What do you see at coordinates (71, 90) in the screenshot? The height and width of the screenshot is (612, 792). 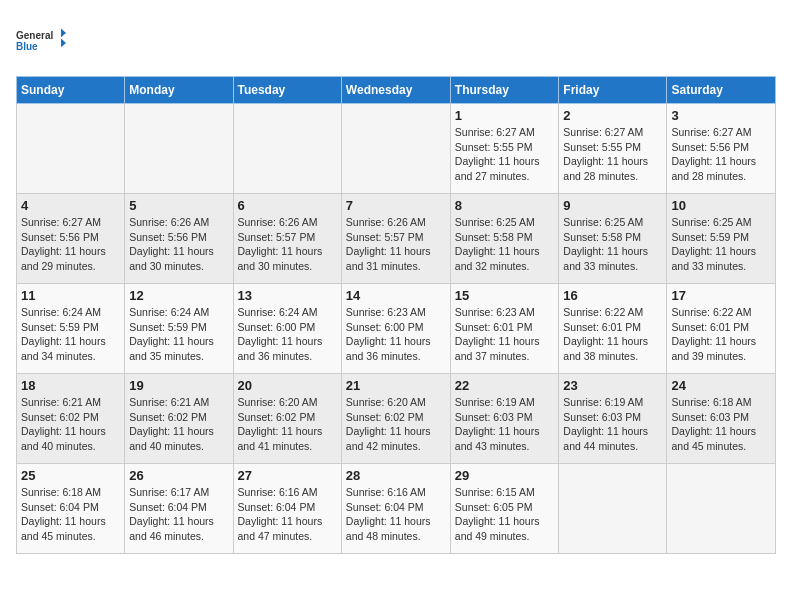 I see `calendar-header-sunday: Sunday` at bounding box center [71, 90].